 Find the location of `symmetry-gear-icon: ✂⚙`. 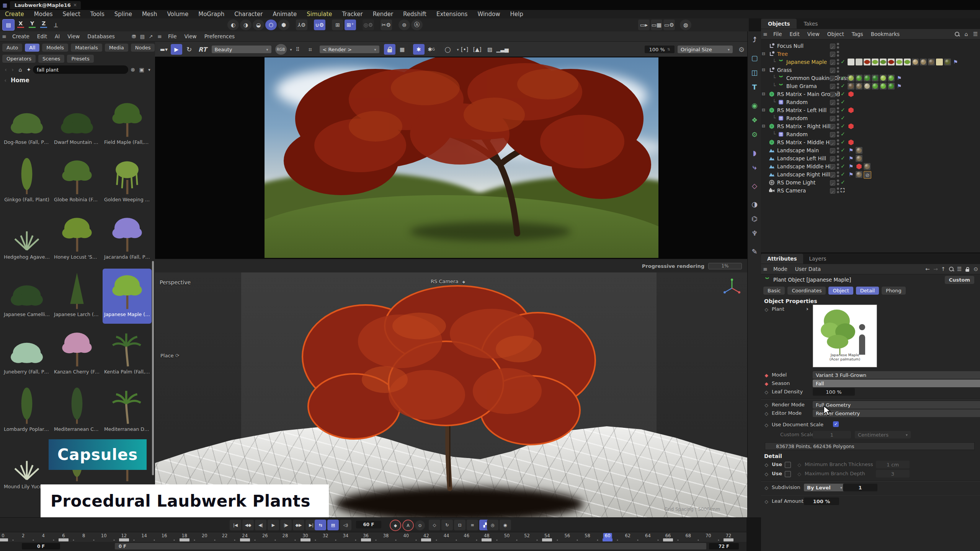

symmetry-gear-icon: ✂⚙ is located at coordinates (386, 25).